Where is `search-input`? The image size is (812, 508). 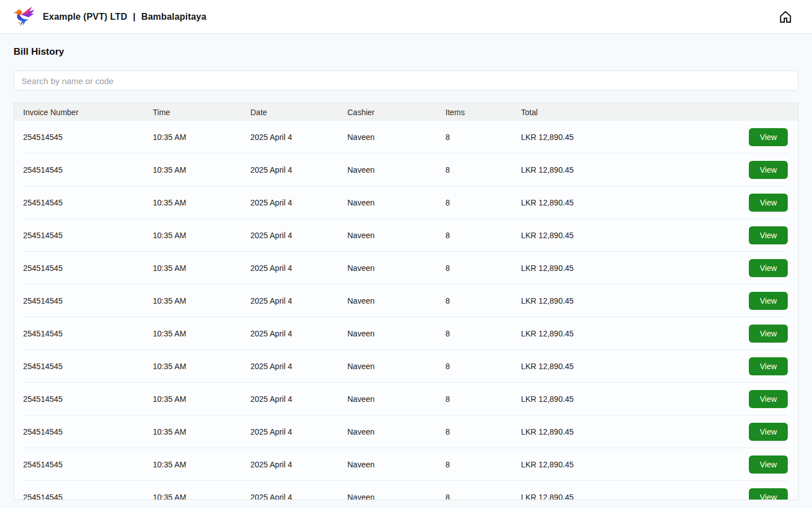
search-input is located at coordinates (406, 81).